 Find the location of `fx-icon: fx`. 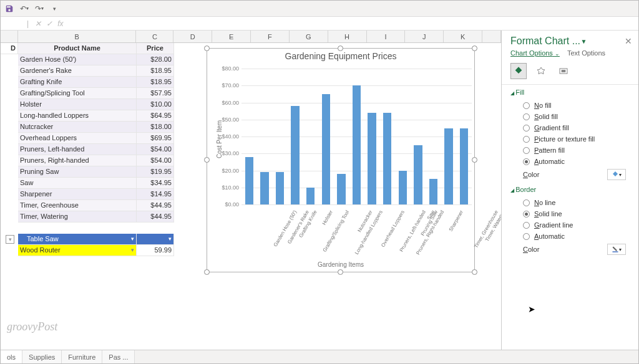

fx-icon: fx is located at coordinates (60, 24).